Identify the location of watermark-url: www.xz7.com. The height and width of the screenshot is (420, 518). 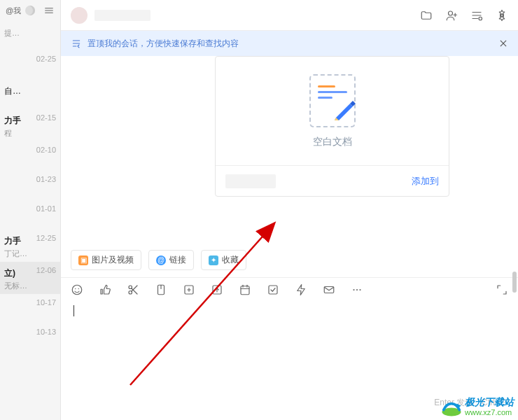
(489, 412).